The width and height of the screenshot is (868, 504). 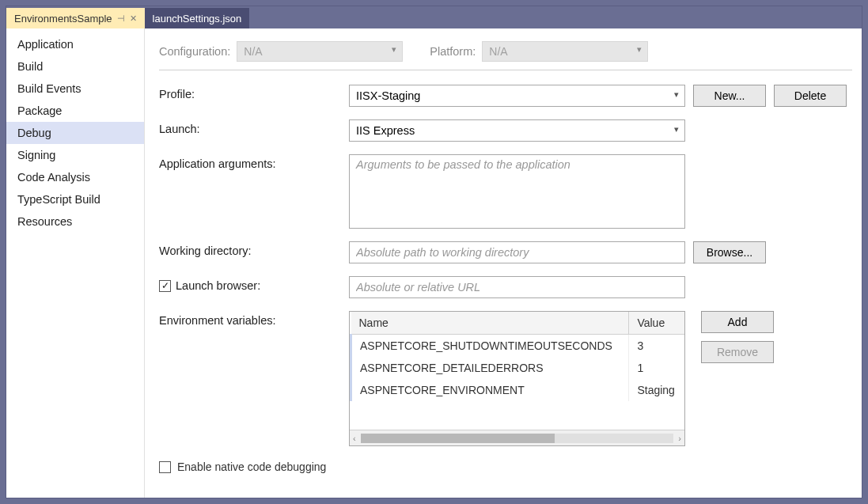 I want to click on app-args-row: Application arguments:, so click(x=506, y=191).